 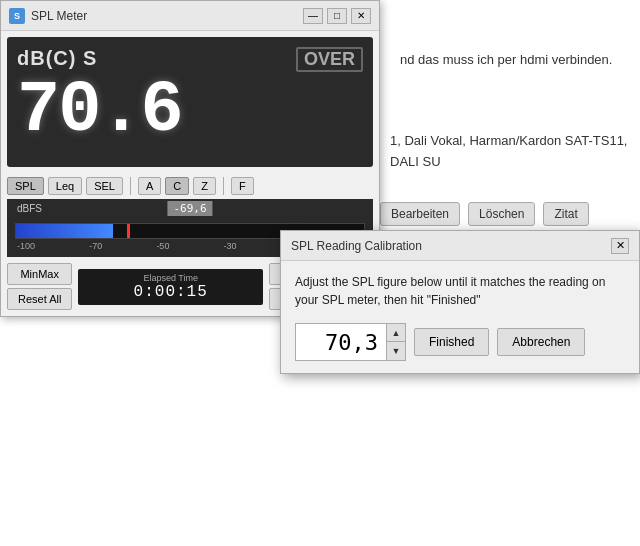 I want to click on elapsed-time-value: 0:00:15, so click(x=170, y=292).